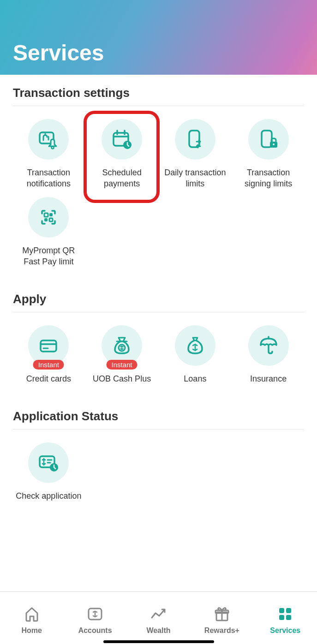  Describe the element at coordinates (269, 178) in the screenshot. I see `tile-label: Transaction signing limits` at that location.